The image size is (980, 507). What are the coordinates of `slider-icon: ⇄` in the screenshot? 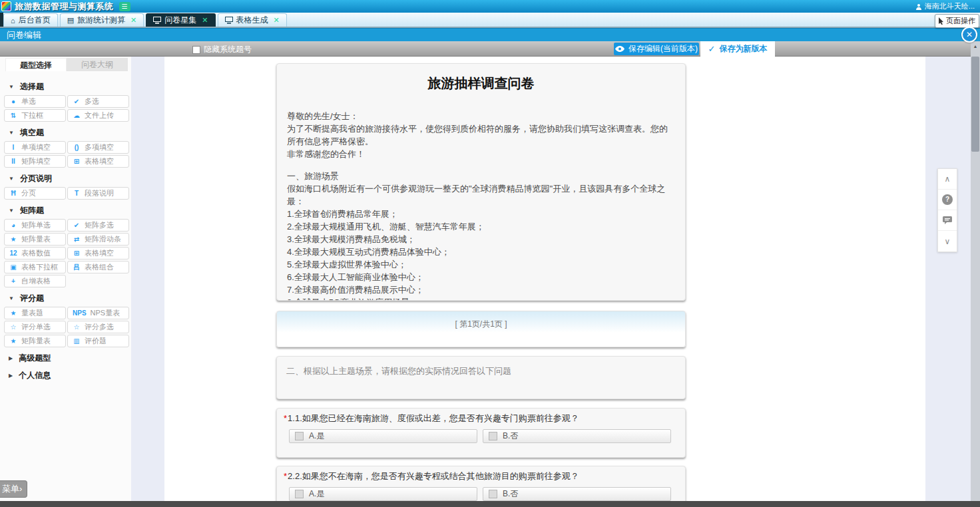 It's located at (77, 240).